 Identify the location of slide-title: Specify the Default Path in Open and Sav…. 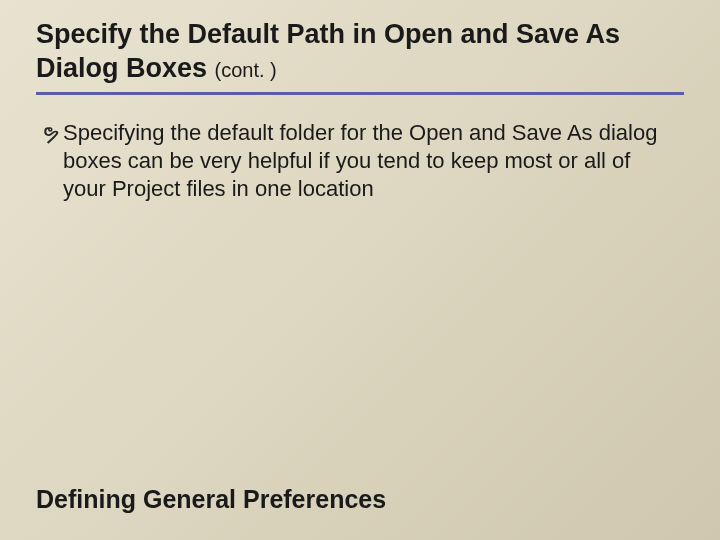
(360, 52).